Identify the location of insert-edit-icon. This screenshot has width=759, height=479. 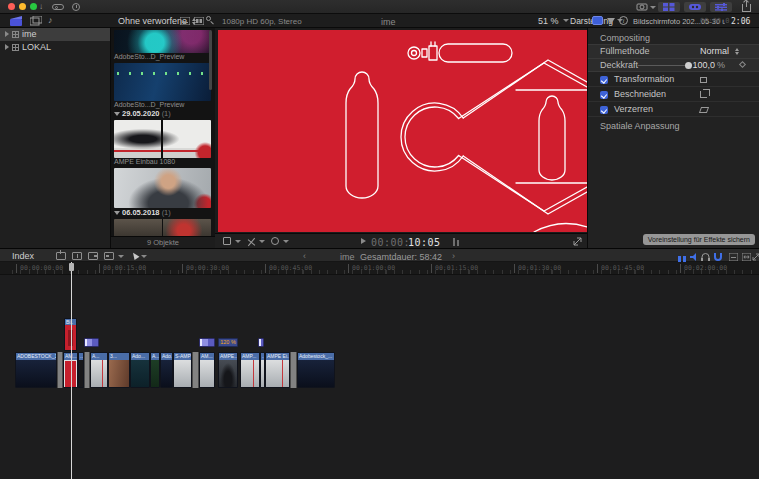
(77, 256).